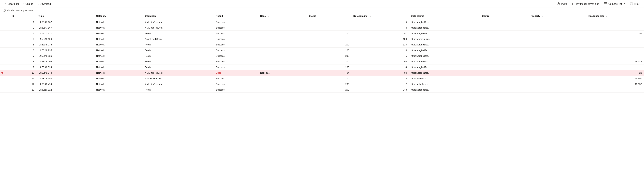 This screenshot has height=192, width=644. Describe the element at coordinates (23, 78) in the screenshot. I see `cell-id: 11` at that location.